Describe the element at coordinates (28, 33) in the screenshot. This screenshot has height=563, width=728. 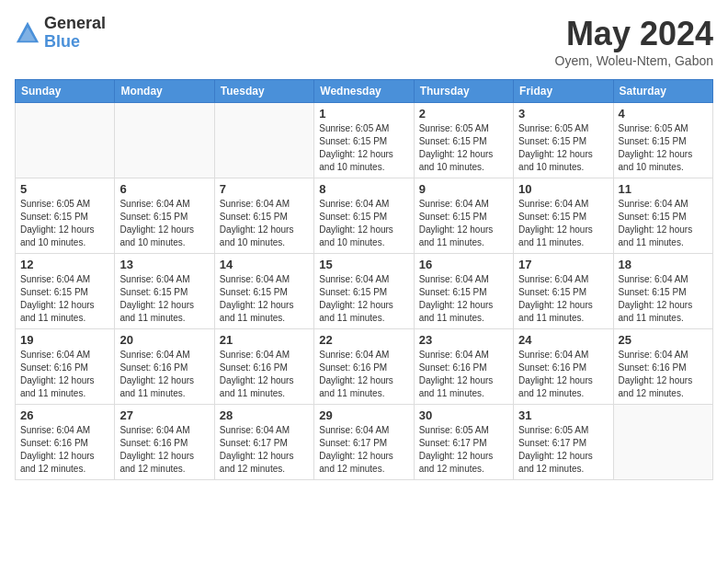
I see `logo-icon` at that location.